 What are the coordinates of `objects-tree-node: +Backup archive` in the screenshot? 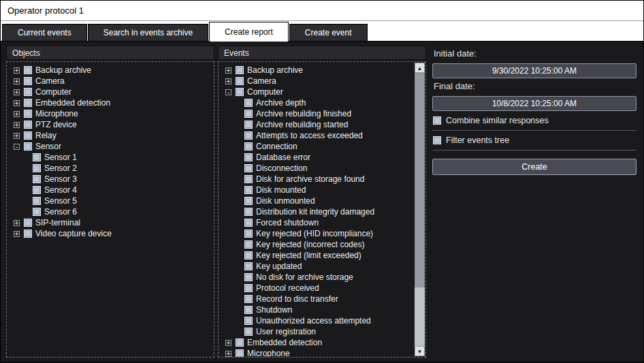 It's located at (111, 70).